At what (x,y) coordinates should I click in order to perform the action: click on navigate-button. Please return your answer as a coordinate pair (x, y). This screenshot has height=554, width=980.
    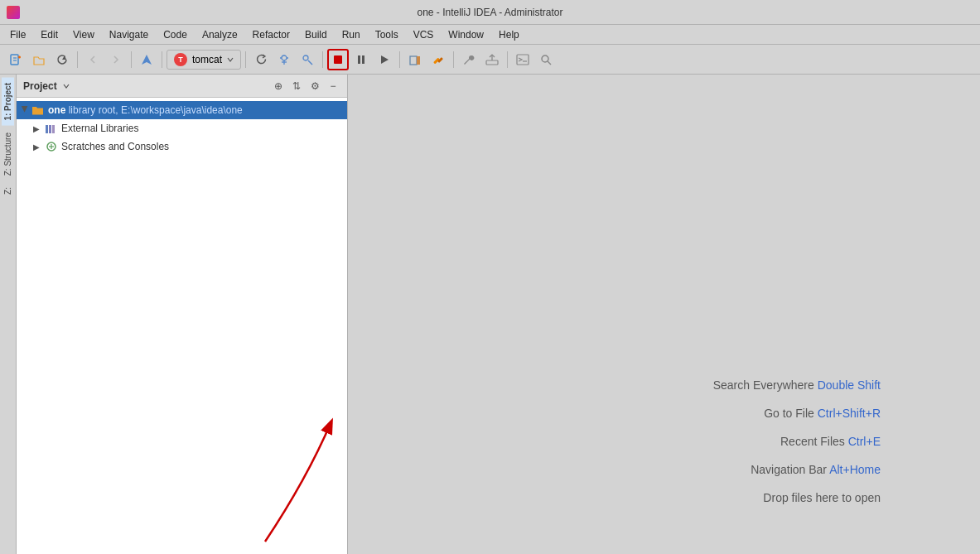
    Looking at the image, I should click on (147, 60).